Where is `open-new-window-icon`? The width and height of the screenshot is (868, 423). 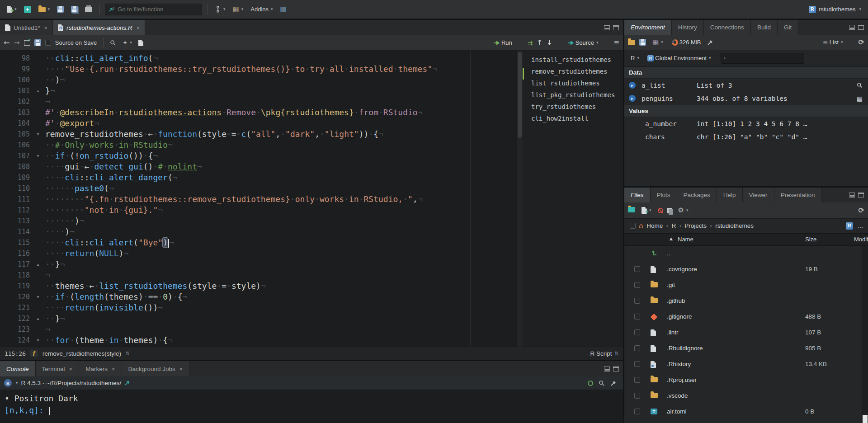 open-new-window-icon is located at coordinates (27, 43).